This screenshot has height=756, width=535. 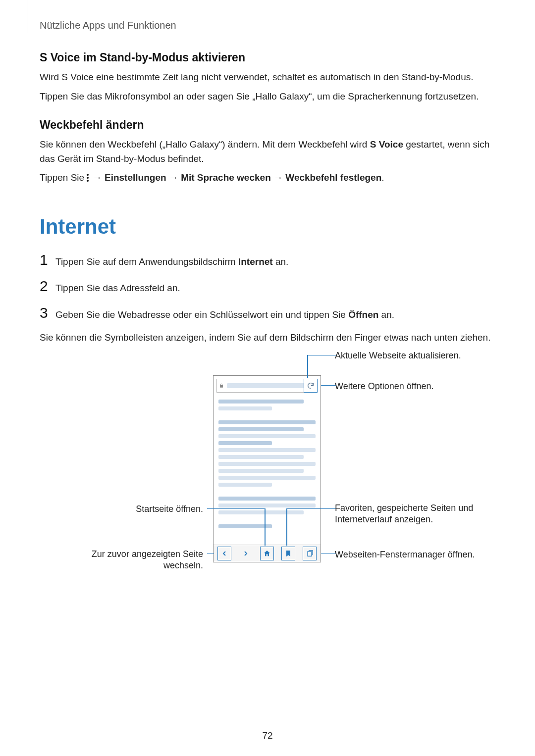 I want to click on list-item: 1 Tippen Sie auf dem Anwendungsbildschir…, so click(x=268, y=260).